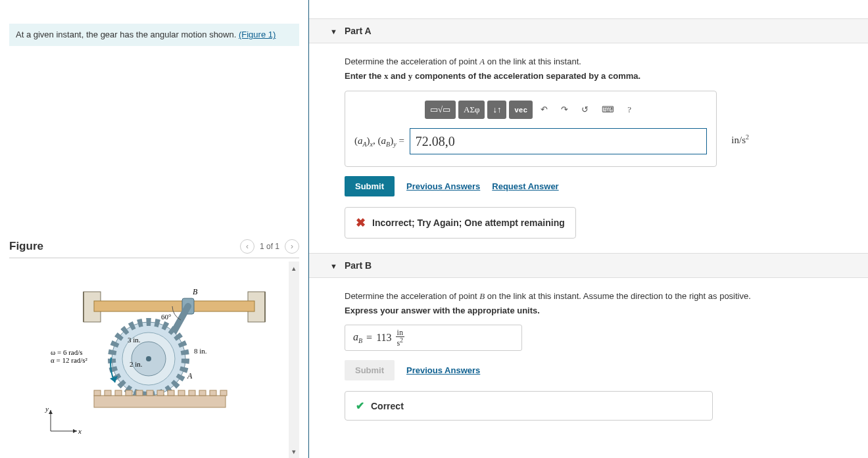 Image resolution: width=868 pixels, height=458 pixels. I want to click on correct-icon: ✔, so click(360, 406).